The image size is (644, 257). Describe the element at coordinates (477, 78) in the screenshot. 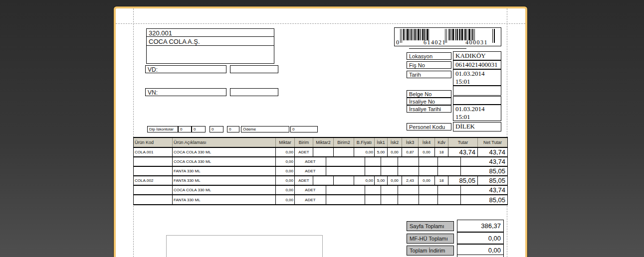

I see `tarih-value: 01.03.201415:01` at that location.